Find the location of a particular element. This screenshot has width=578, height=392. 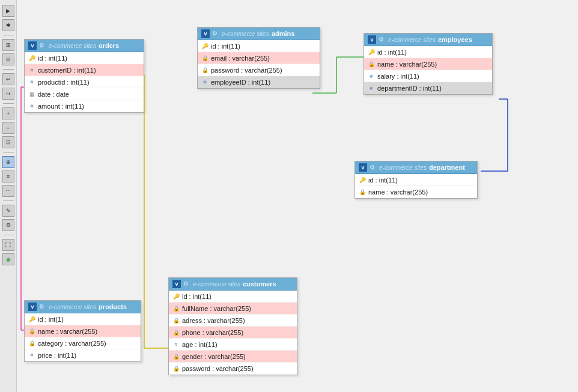

customers-field-id: 🔑 id : int(11) is located at coordinates (233, 297).